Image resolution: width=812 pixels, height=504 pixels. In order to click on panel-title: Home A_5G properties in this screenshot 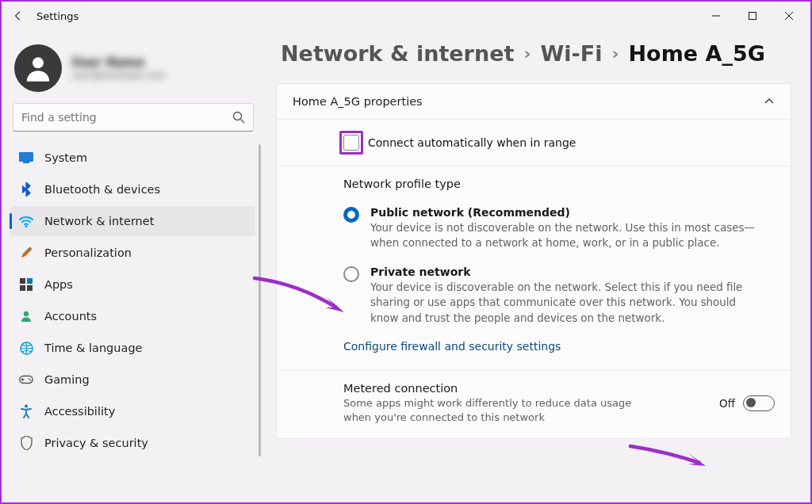, I will do `click(358, 101)`.